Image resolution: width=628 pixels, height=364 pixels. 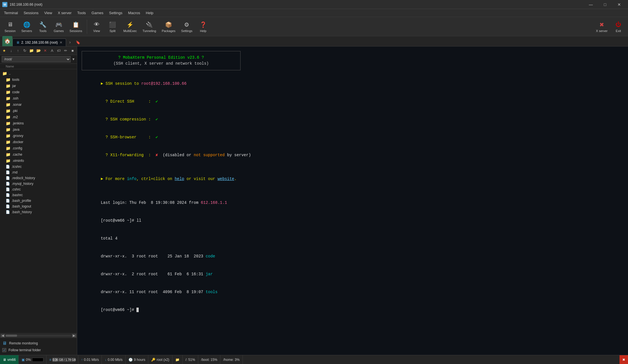 I want to click on menu-settings: Settings, so click(x=116, y=13).